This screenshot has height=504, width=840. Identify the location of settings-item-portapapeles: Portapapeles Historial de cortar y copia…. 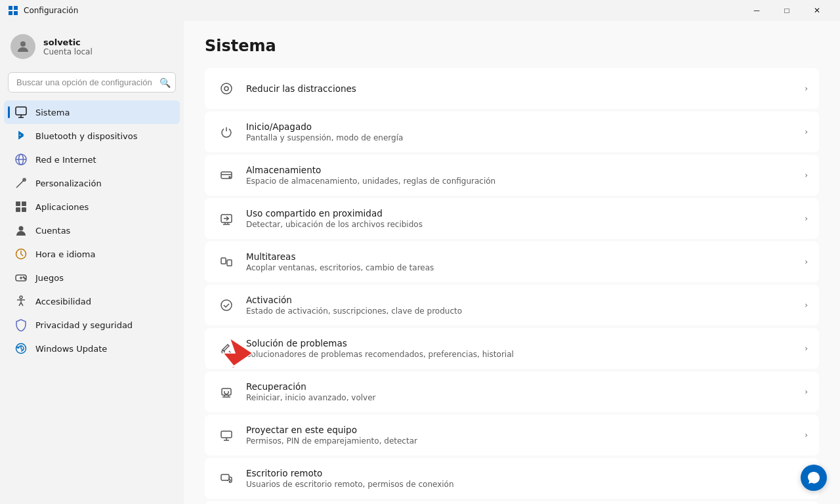
(512, 503).